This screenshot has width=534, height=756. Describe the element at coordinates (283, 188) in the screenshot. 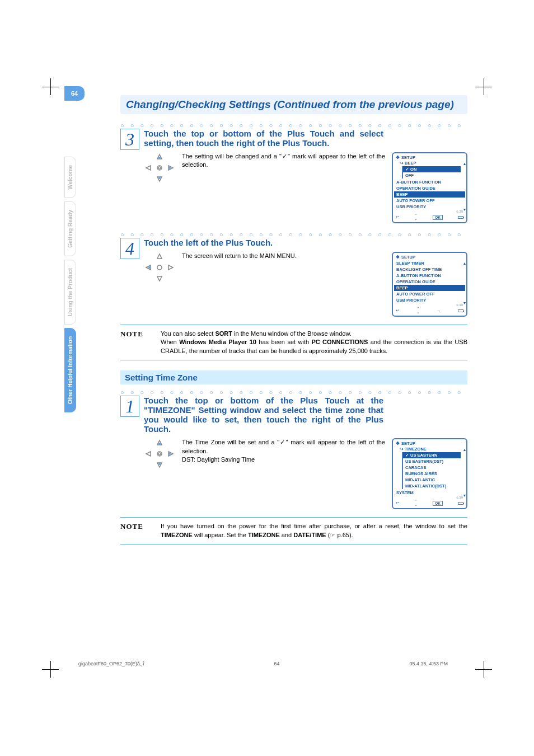

I see `step-3-body: The setting will be changed and a "✓" ma…` at that location.